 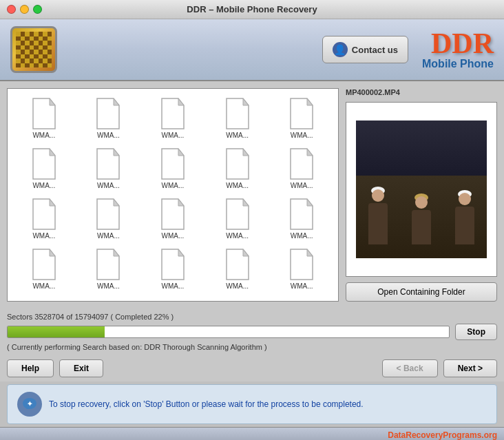 What do you see at coordinates (252, 434) in the screenshot?
I see `footer: DataRecoveryPrograms.org` at bounding box center [252, 434].